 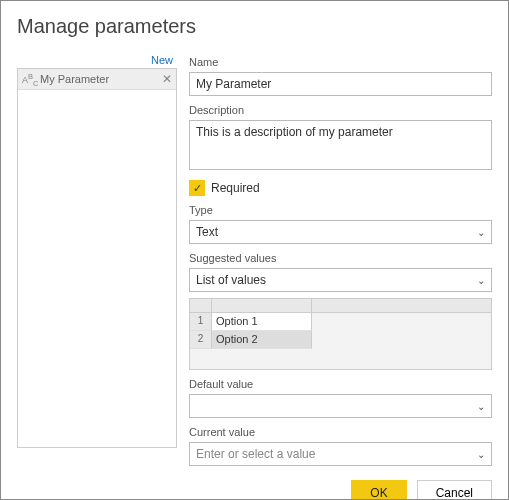 What do you see at coordinates (340, 454) in the screenshot?
I see `current-value-select: Enter or select a value ⌄` at bounding box center [340, 454].